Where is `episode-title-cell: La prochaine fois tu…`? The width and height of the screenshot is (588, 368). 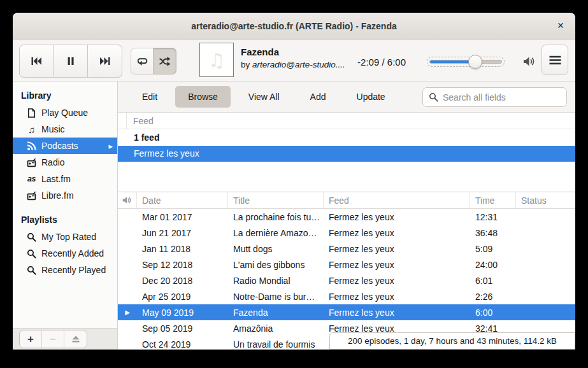
episode-title-cell: La prochaine fois tu… is located at coordinates (276, 217).